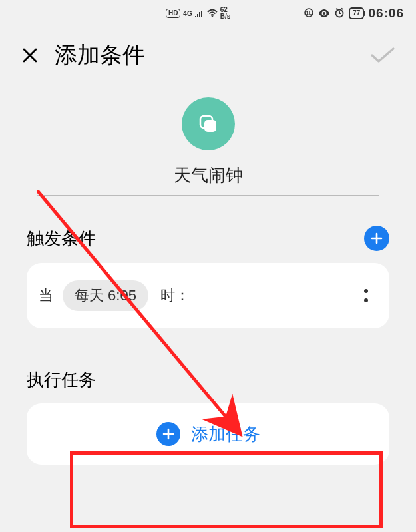  I want to click on hd-icon: HD, so click(173, 13).